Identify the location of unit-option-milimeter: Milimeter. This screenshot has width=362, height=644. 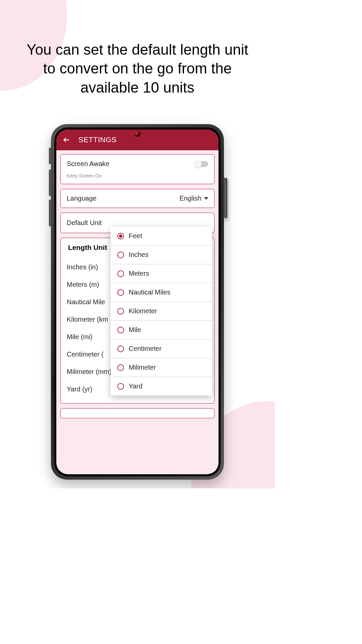
(161, 367).